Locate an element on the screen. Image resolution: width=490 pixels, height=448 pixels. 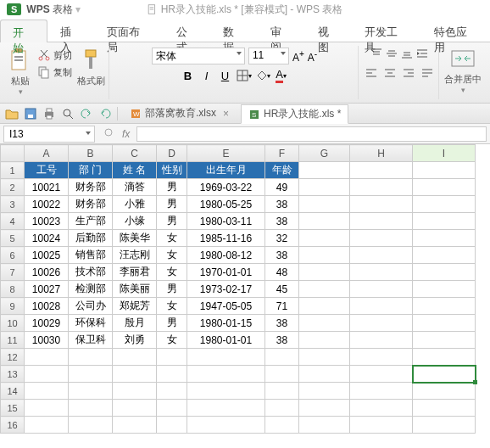
row-header-11: 11 is located at coordinates (13, 340).